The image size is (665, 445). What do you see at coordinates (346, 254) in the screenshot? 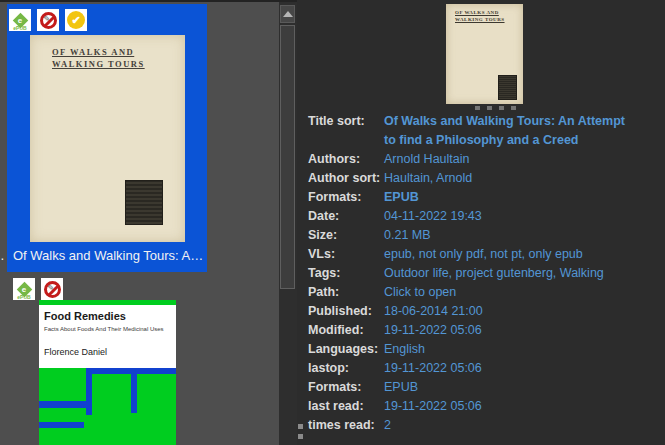
I see `metadata-label: VLs:` at bounding box center [346, 254].